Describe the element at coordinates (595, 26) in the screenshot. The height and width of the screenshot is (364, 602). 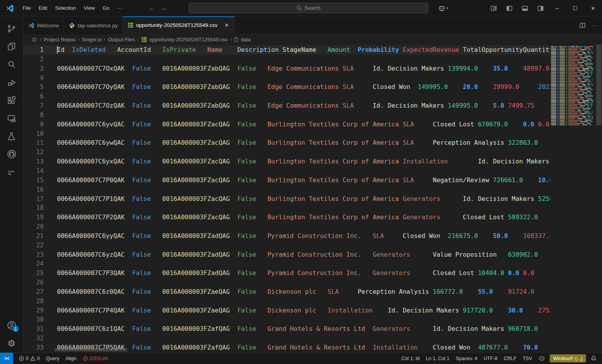
I see `more-actions-icon: ···` at that location.